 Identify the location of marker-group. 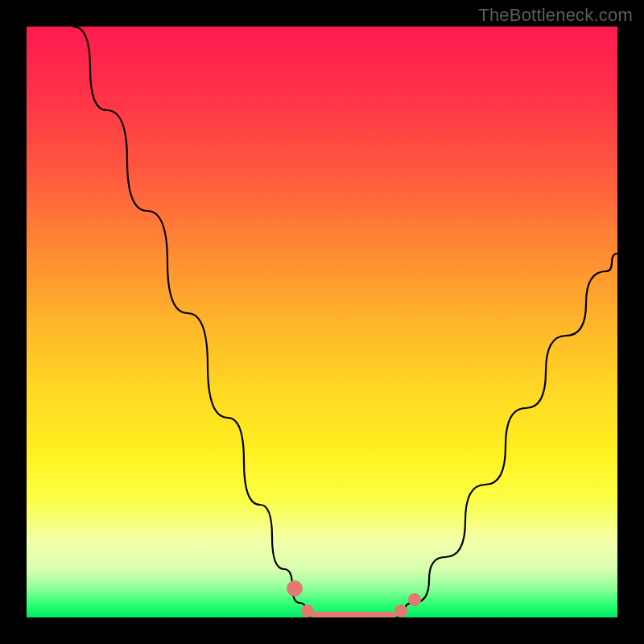
(354, 599).